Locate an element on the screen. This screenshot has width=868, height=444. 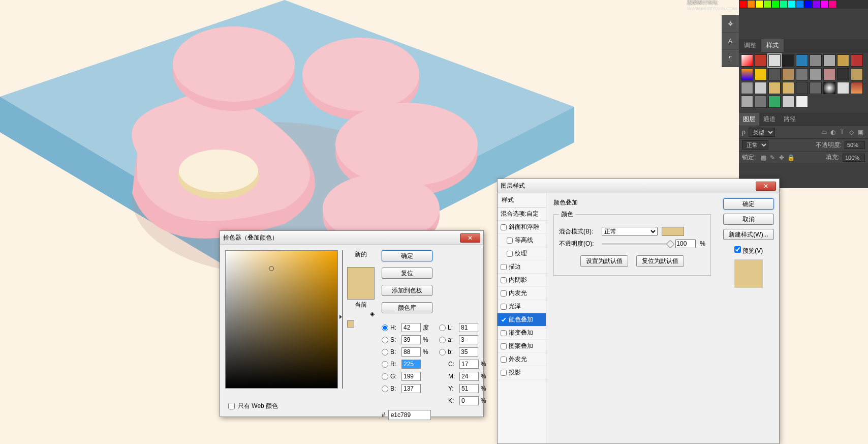
picker-library-button: 颜色库 is located at coordinates (407, 308).